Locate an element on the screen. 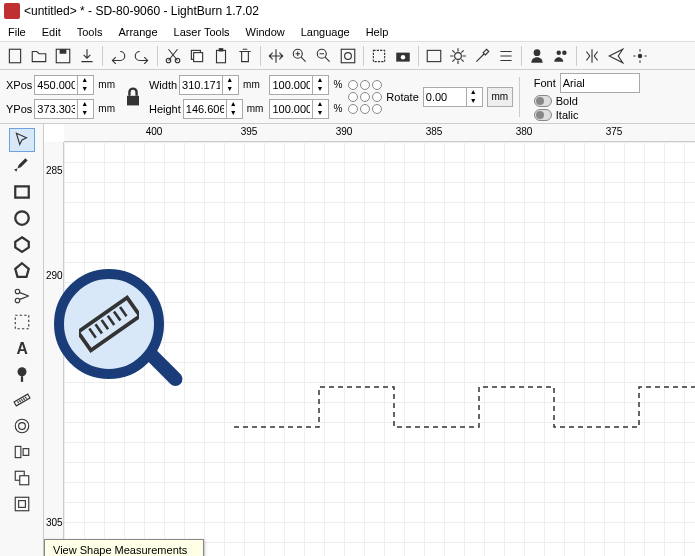 The image size is (695, 556). rotate-input: ▲▼ is located at coordinates (453, 97).